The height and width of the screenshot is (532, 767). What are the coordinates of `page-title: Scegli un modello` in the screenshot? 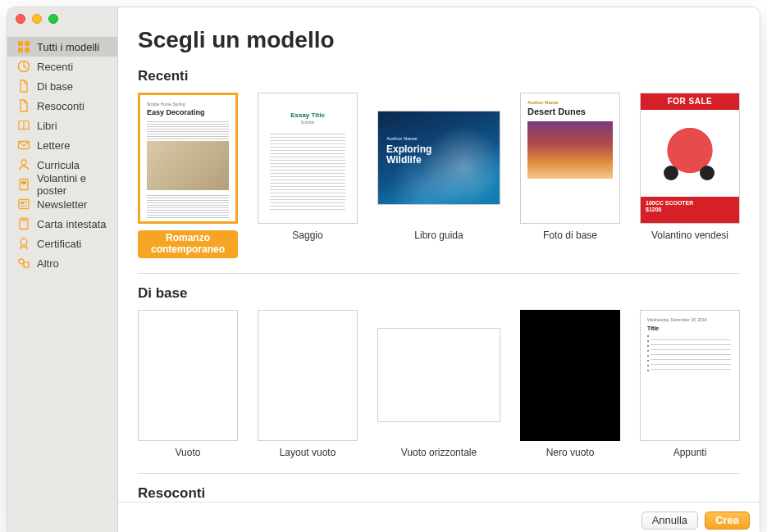 It's located at (439, 40).